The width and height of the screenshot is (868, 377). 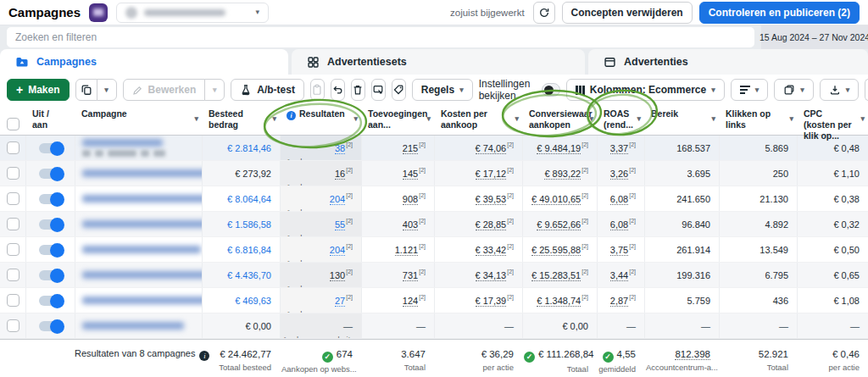 I want to click on duplicate-dropdown: ▾, so click(x=107, y=90).